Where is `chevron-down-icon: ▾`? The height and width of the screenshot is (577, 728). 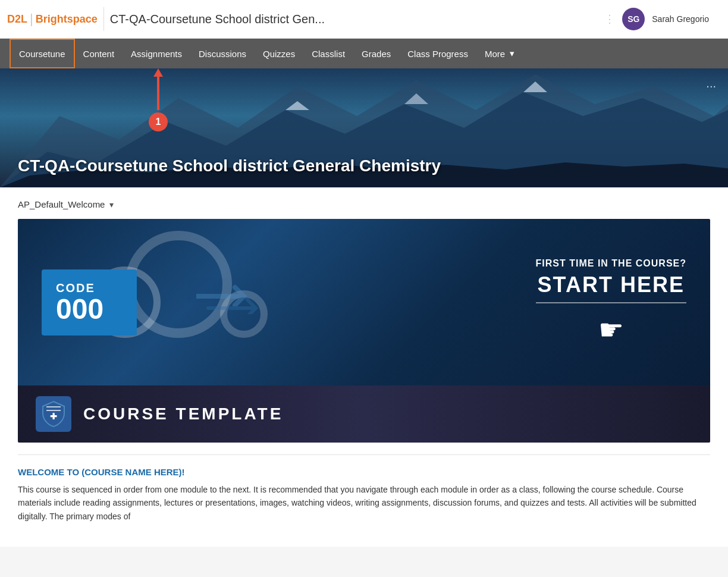 chevron-down-icon: ▾ is located at coordinates (512, 54).